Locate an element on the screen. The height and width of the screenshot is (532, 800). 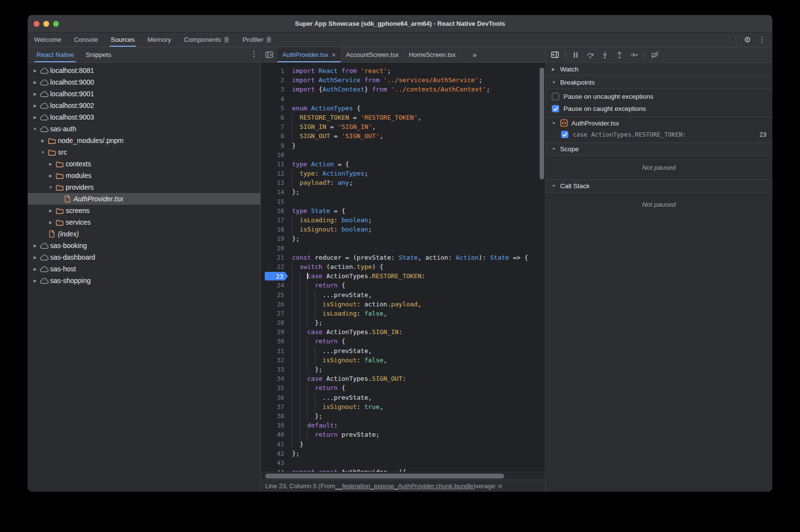
tree-item-localhost-8081: ▶localhost:8081 is located at coordinates (144, 71).